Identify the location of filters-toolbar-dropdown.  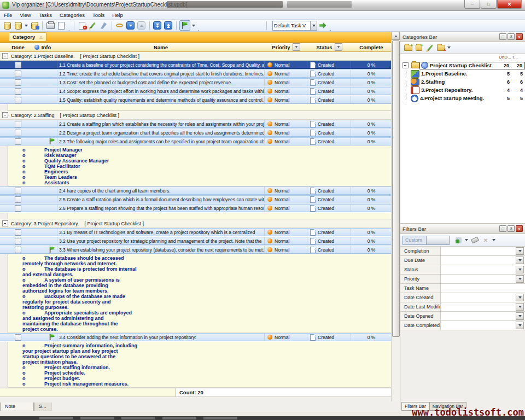
(494, 240).